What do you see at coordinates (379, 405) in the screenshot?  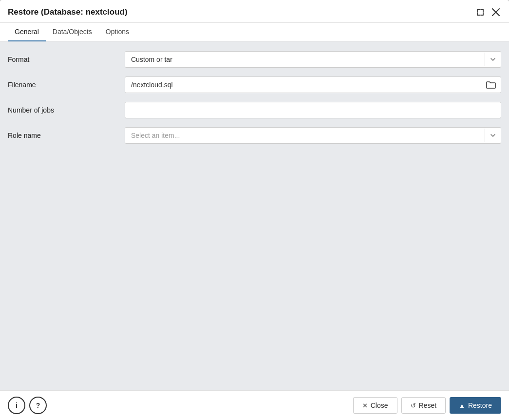 I see `close-button-label: Close` at bounding box center [379, 405].